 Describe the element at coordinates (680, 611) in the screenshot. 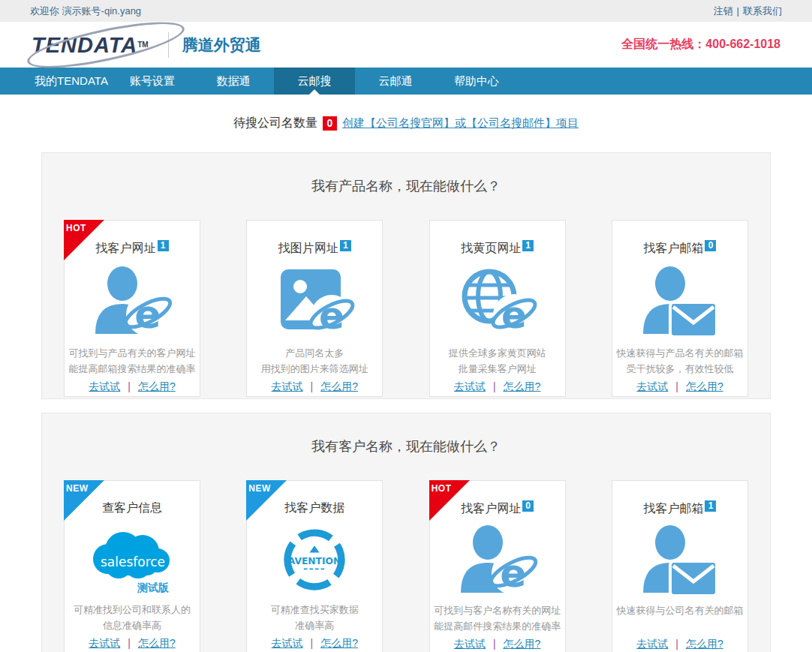

I see `desc-line: 快速获得与公司名有关的邮箱` at that location.